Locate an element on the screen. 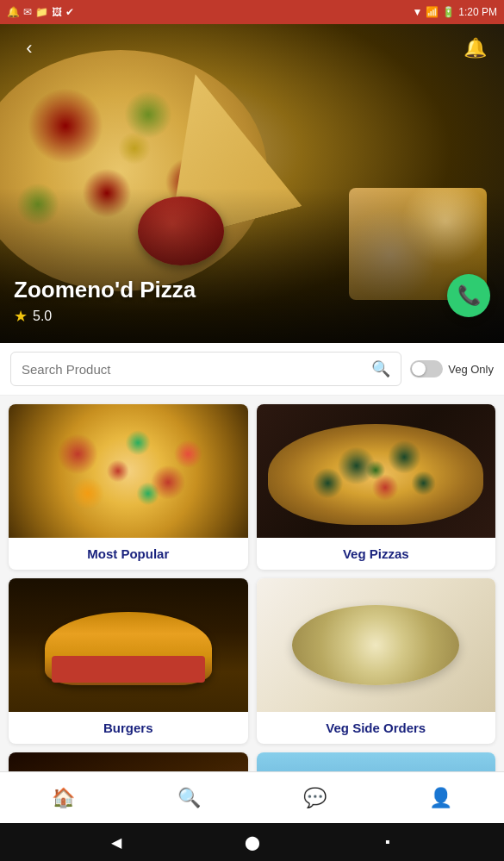 The height and width of the screenshot is (861, 504). profile-icon: 👤 is located at coordinates (441, 798).